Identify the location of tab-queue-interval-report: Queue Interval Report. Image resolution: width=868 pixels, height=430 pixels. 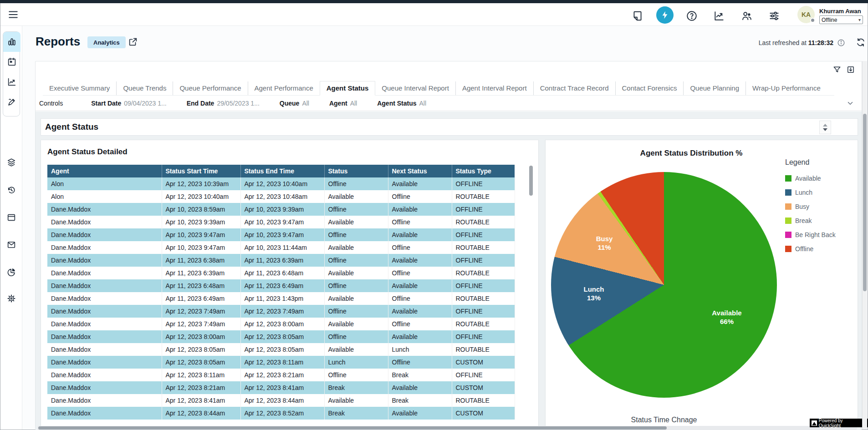
(415, 88).